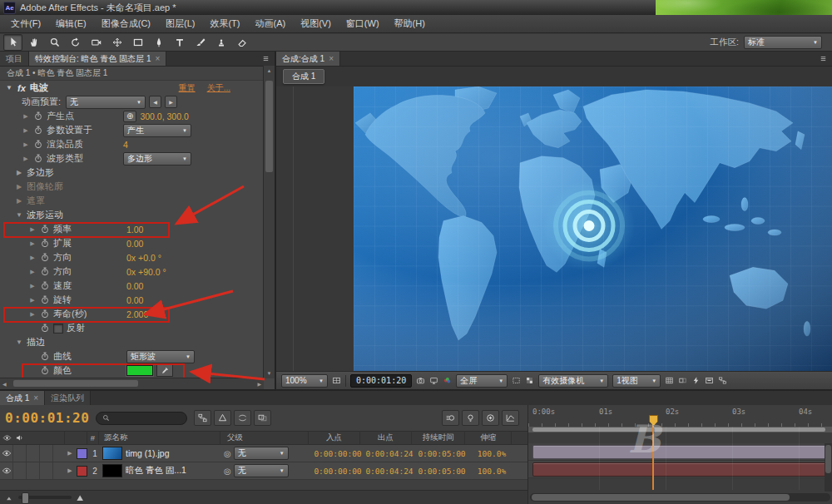 This screenshot has height=504, width=832. Describe the element at coordinates (82, 471) in the screenshot. I see `layer-label-color` at that location.